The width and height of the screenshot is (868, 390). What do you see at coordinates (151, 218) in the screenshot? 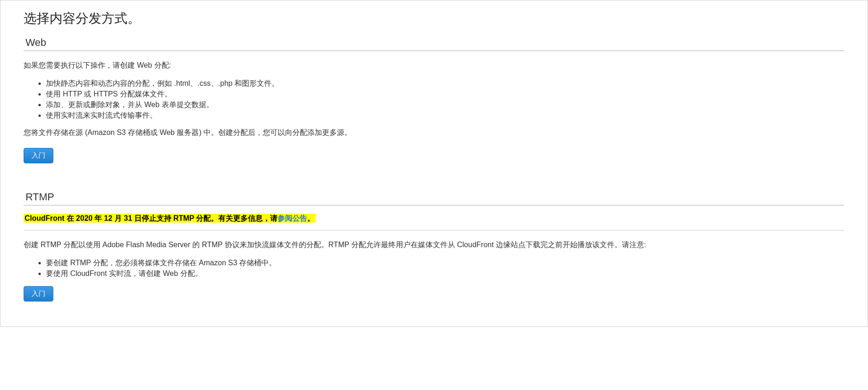
I see `rtmp-notice-pre: CloudFront 在 2020 年 12 月 31 日停止支持 RTMP 分…` at bounding box center [151, 218].